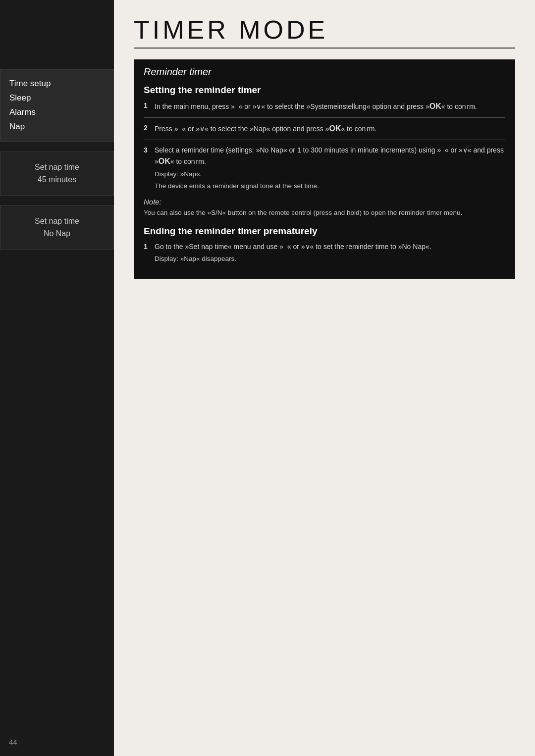 The image size is (535, 756). I want to click on menu-item-nap: Nap, so click(57, 127).